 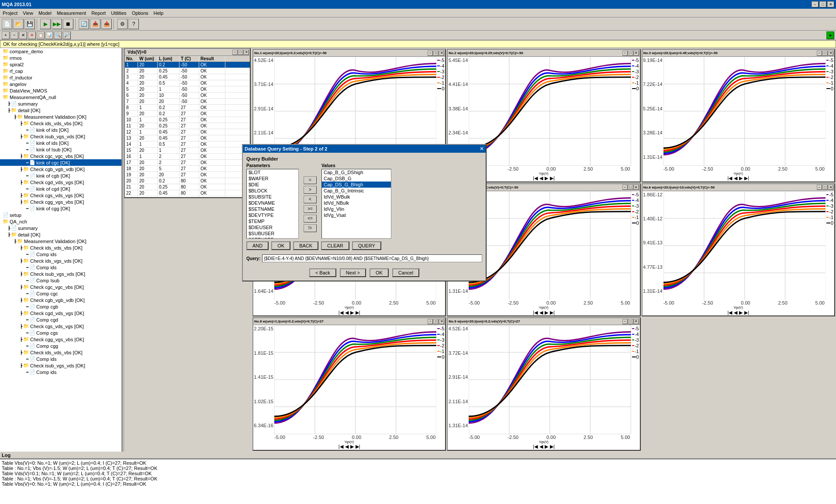 I want to click on dt-minimize: −, so click(x=235, y=52).